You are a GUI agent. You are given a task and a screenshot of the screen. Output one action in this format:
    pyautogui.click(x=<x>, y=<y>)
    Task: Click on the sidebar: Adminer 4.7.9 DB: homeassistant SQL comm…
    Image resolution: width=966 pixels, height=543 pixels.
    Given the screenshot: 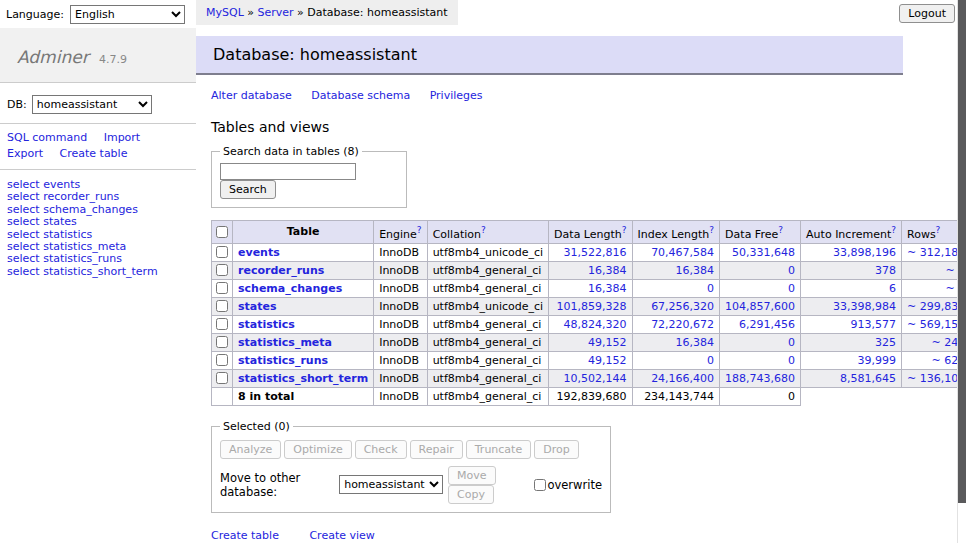 What is the action you would take?
    pyautogui.click(x=98, y=158)
    